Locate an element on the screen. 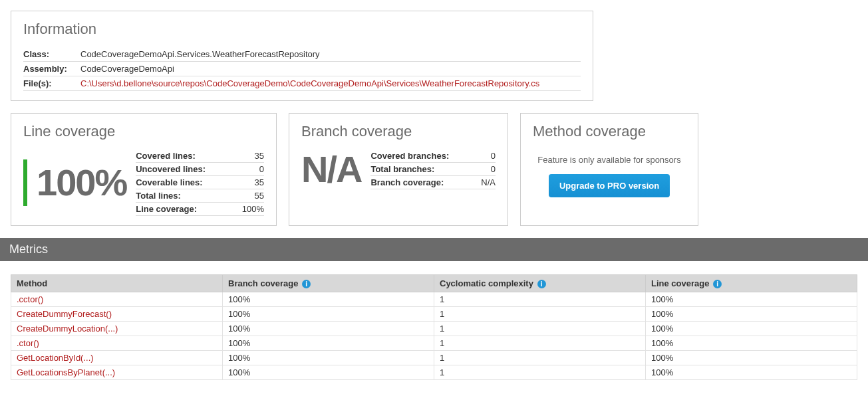 The width and height of the screenshot is (868, 396). col-cyclo: Cyclomatic complexity i is located at coordinates (540, 284).